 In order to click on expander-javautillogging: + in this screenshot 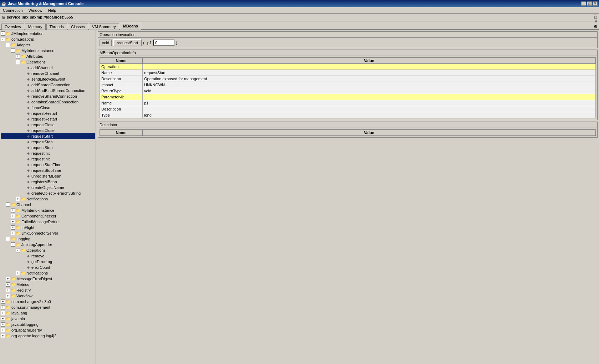, I will do `click(3, 324)`.